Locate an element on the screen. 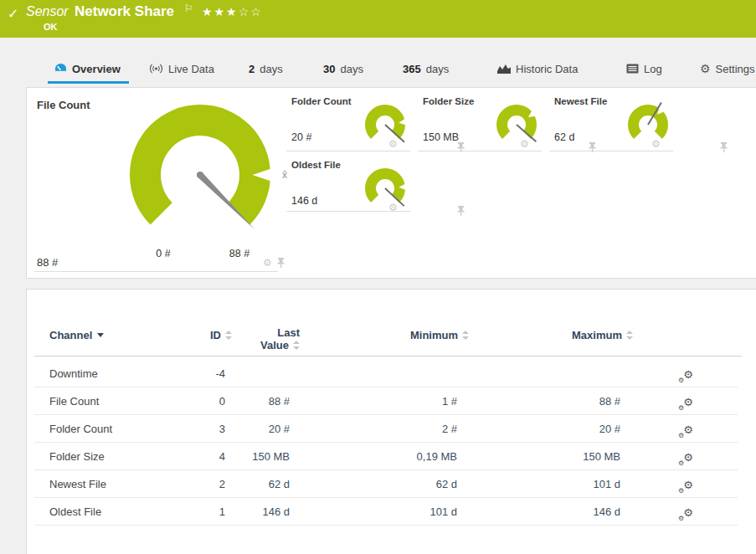  cell-id: 4 is located at coordinates (200, 457).